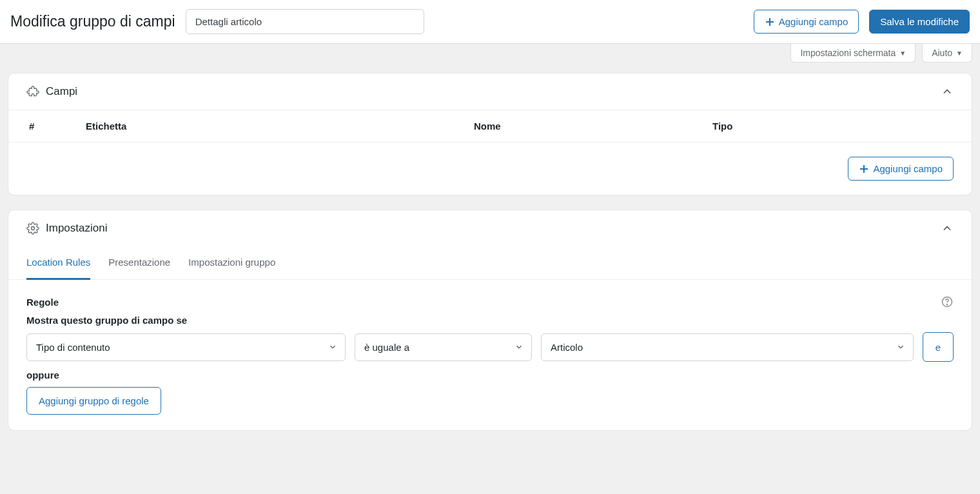 This screenshot has width=980, height=494. I want to click on table-header: # Etichetta Nome Tipo, so click(490, 126).